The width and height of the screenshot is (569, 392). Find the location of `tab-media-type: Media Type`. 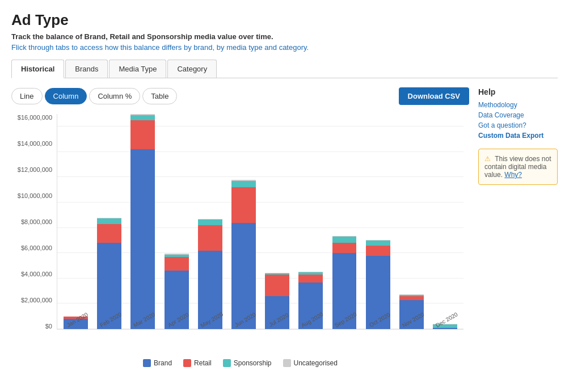

tab-media-type: Media Type is located at coordinates (137, 69).